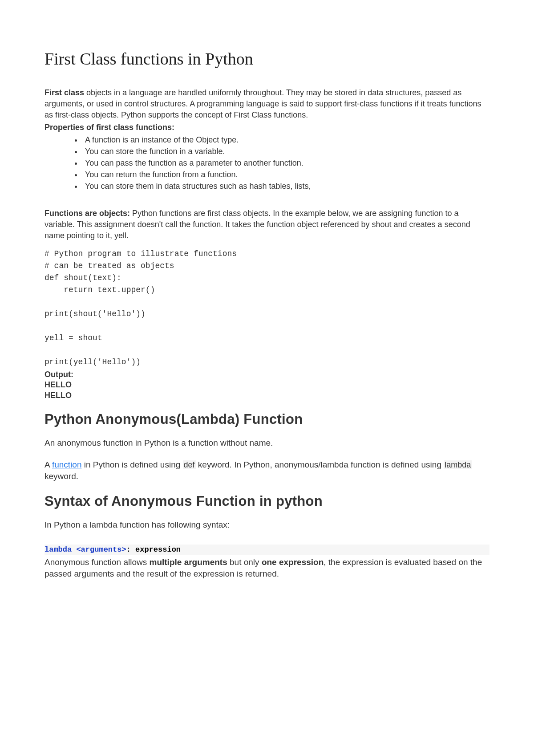 Image resolution: width=534 pixels, height=756 pixels. What do you see at coordinates (58, 549) in the screenshot?
I see `syntax-lambda-keyword: lambda` at bounding box center [58, 549].